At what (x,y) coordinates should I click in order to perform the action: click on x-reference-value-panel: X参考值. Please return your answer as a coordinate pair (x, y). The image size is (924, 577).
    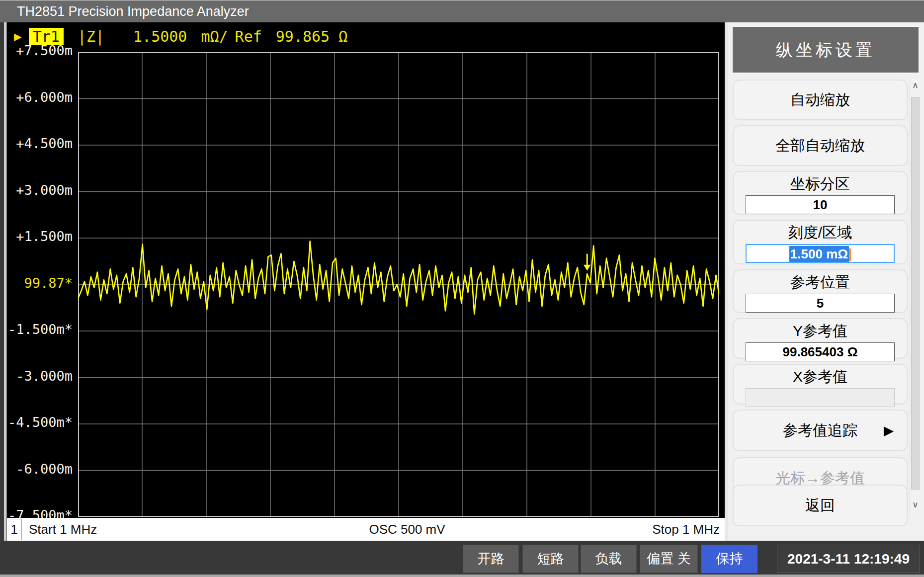
    Looking at the image, I should click on (820, 384).